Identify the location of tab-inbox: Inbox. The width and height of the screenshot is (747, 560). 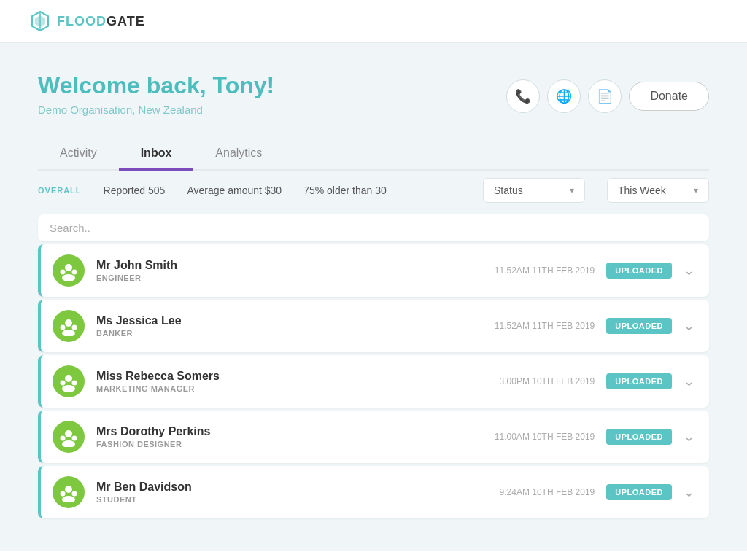
(156, 155).